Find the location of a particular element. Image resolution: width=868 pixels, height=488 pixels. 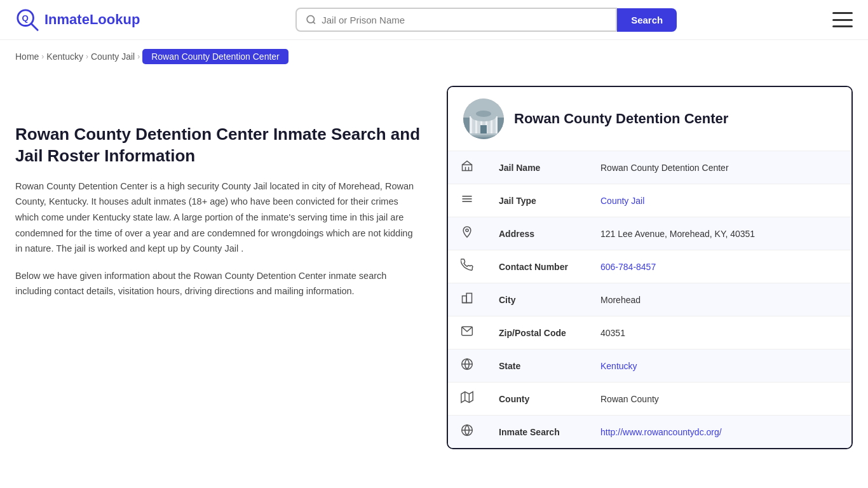

table-value: 40351 is located at coordinates (719, 333).